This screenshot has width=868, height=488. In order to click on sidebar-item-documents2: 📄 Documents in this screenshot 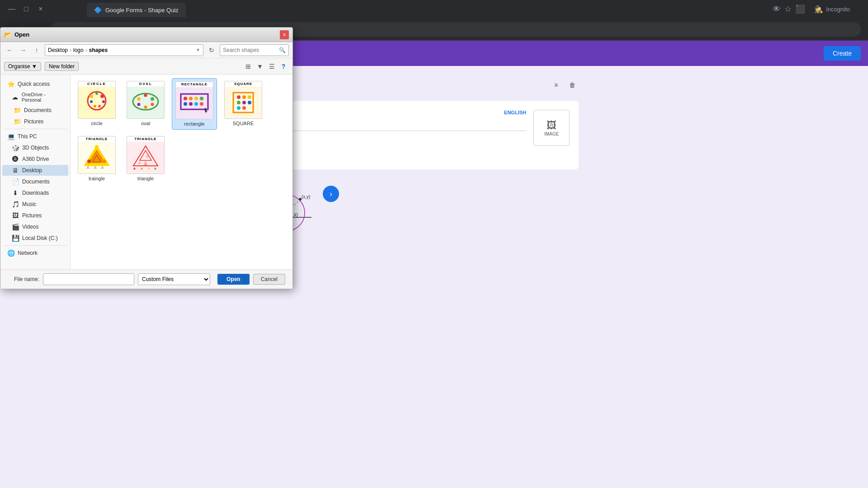, I will do `click(35, 182)`.